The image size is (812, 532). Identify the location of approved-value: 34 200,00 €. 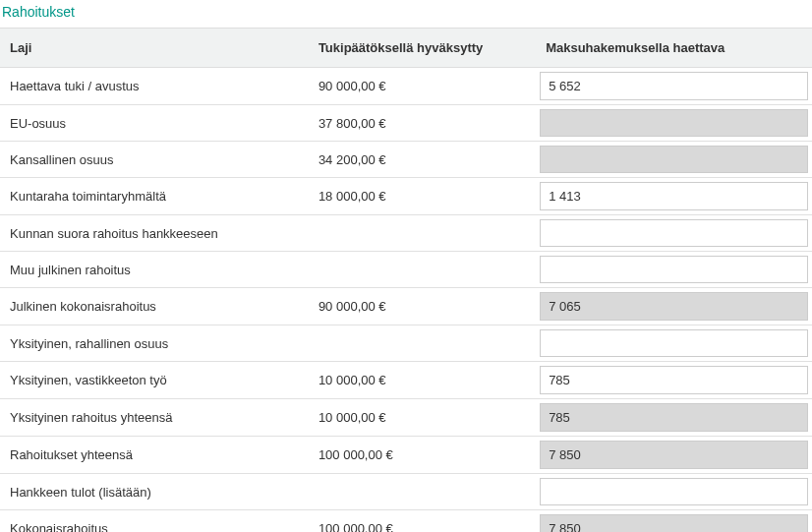
(423, 159).